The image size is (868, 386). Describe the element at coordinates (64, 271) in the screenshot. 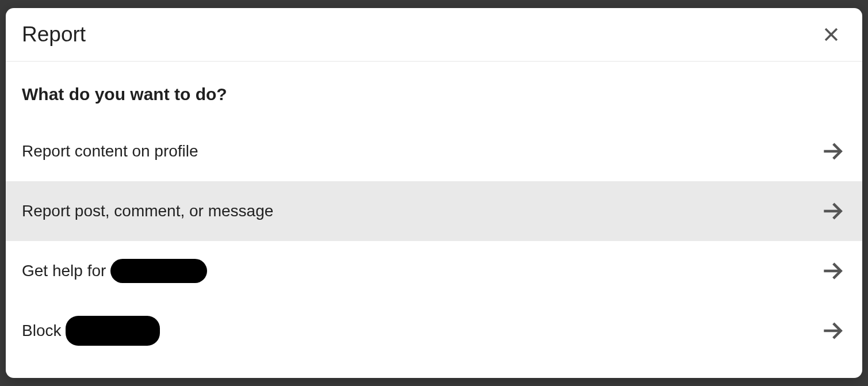

I see `option-label-prefix: Get help for` at that location.